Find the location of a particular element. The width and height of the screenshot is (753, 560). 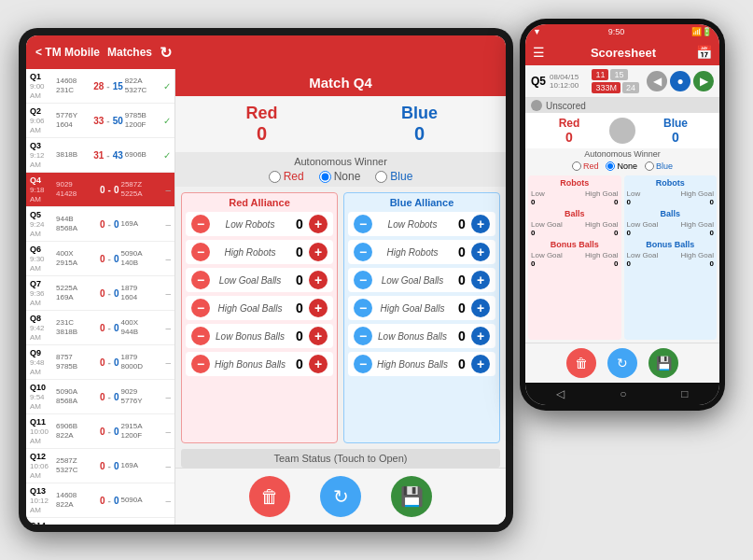

sidebar-row: Q1410:18 AM 6906B8000D 0 - 0 5225A8568A … is located at coordinates (101, 521).